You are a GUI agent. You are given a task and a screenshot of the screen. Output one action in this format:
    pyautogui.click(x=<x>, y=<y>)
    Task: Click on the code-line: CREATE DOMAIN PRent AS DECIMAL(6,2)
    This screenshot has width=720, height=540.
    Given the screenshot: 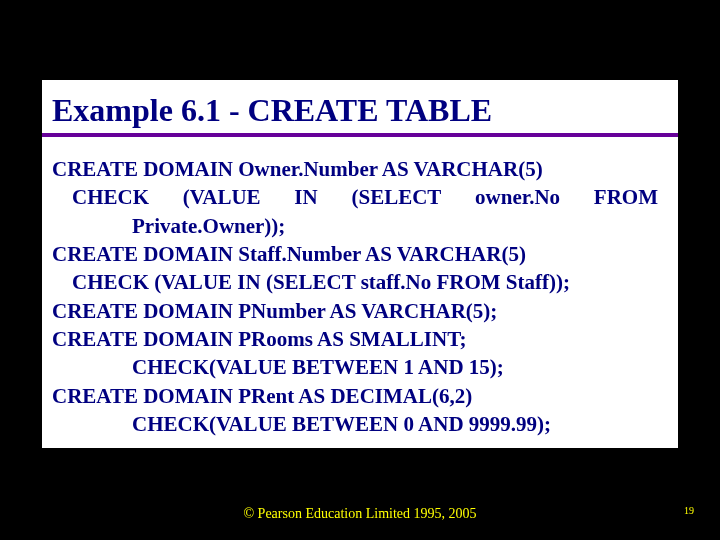 What is the action you would take?
    pyautogui.click(x=360, y=396)
    